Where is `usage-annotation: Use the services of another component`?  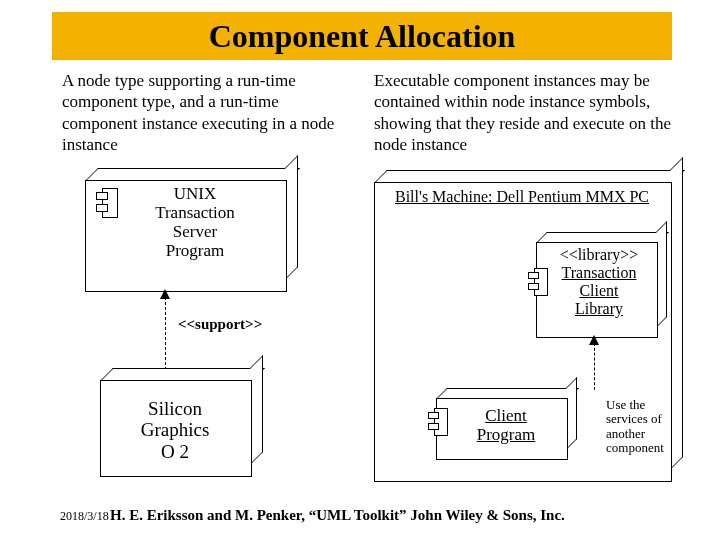
usage-annotation: Use the services of another component is located at coordinates (646, 426).